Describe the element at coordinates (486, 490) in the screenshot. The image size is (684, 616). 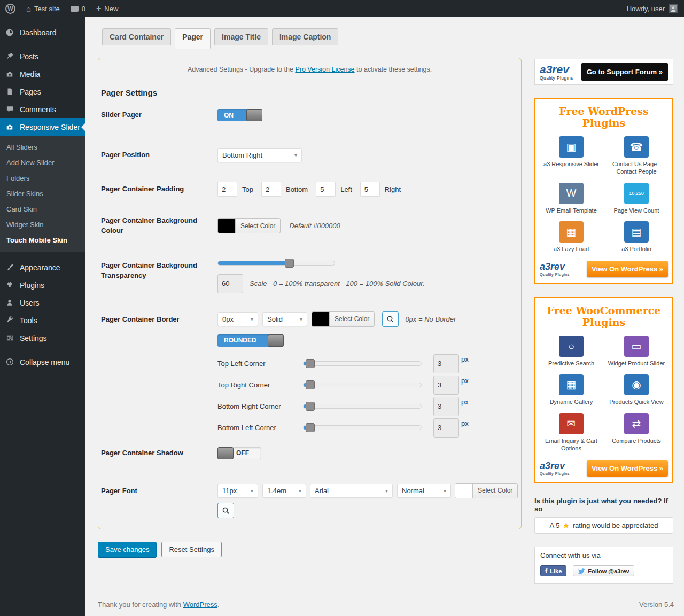
I see `font-colour-picker-button: Select Color` at that location.